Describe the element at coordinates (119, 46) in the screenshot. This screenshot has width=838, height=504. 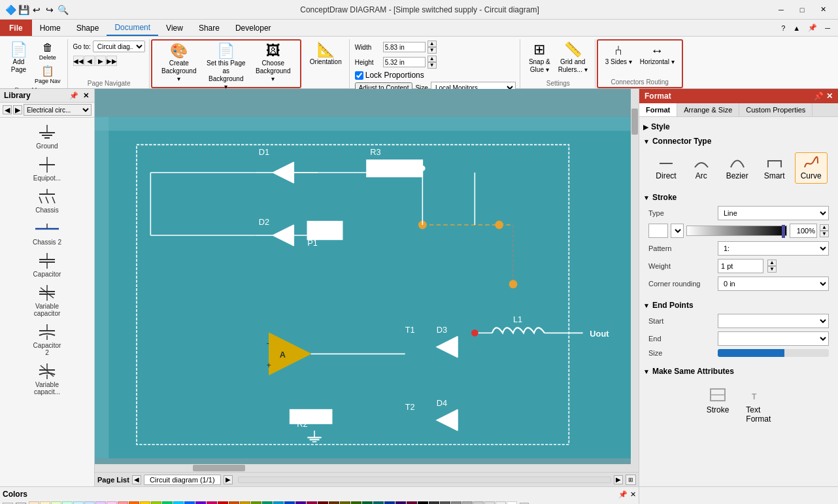
I see `goto-select: Circuit diag...` at that location.